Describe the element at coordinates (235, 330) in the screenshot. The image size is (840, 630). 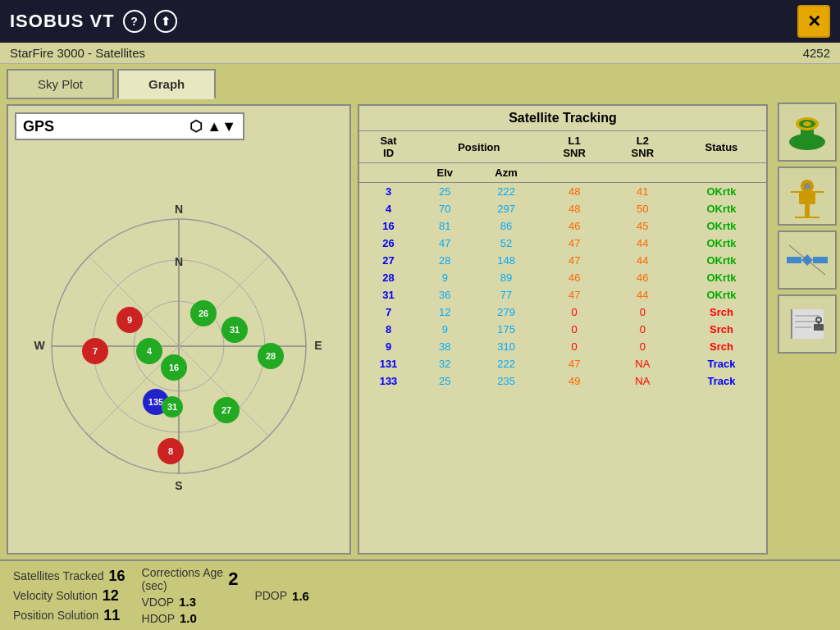
I see `svg-text: 31` at that location.